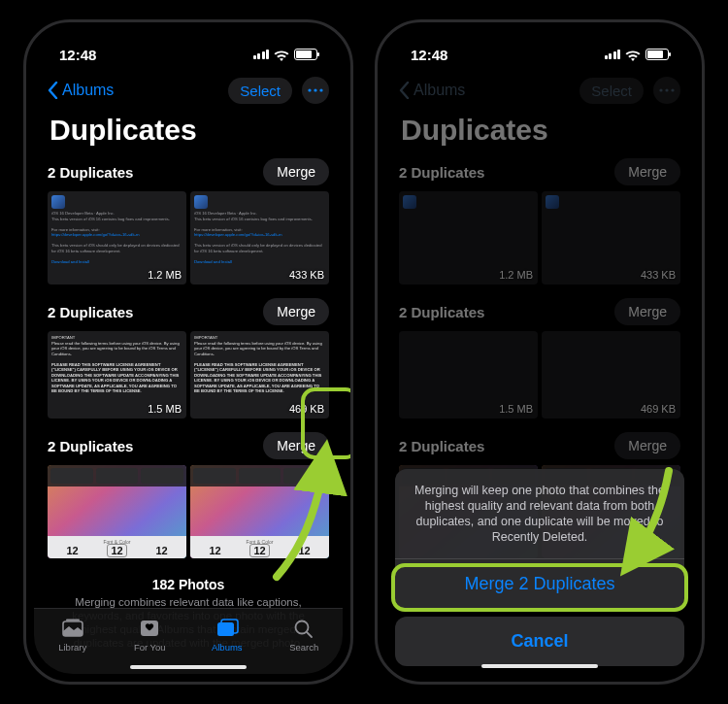 The height and width of the screenshot is (704, 728). I want to click on action-sheet: Merging will keep one photo that combine…, so click(540, 567).